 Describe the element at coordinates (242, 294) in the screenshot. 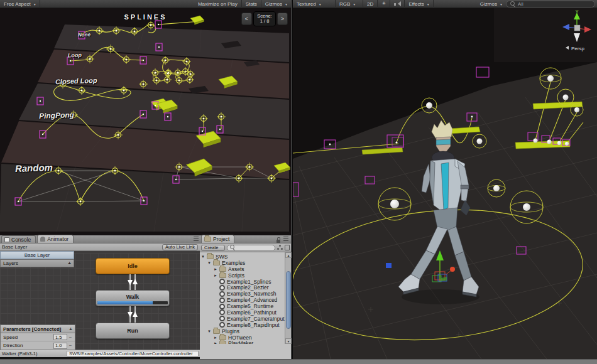

I see `tree-item: Example3_Navmesh` at that location.